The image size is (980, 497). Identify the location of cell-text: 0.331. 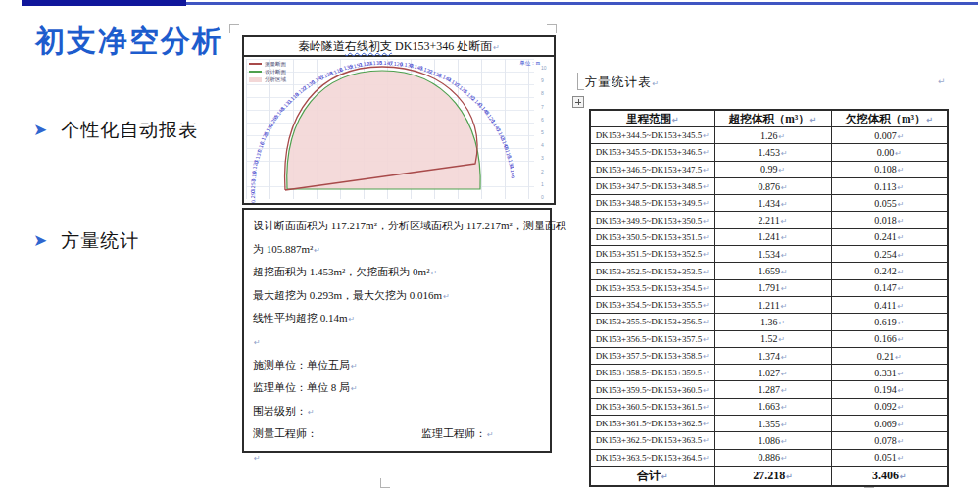
(886, 373).